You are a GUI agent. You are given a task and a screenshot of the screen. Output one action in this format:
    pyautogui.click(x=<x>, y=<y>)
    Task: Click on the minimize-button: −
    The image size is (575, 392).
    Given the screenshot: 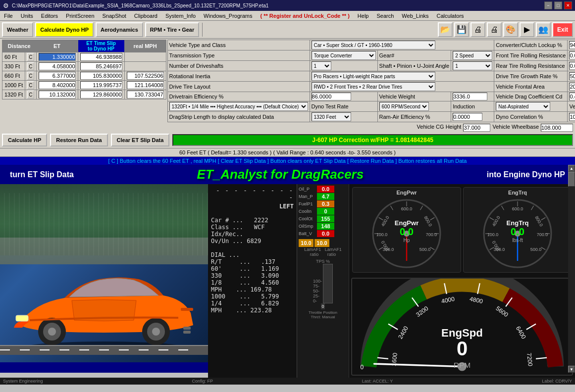 What is the action you would take?
    pyautogui.click(x=548, y=5)
    